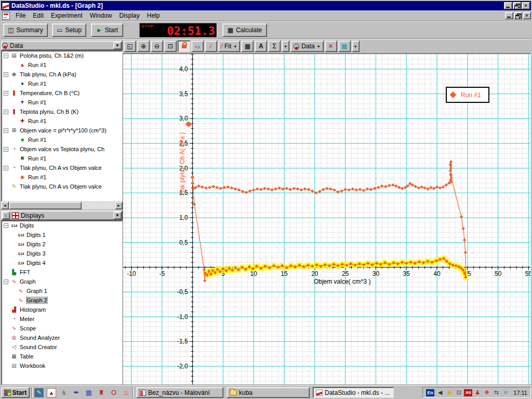 The height and width of the screenshot is (399, 532). Describe the element at coordinates (286, 46) in the screenshot. I see `statistics-dropdown-button: ▼` at that location.